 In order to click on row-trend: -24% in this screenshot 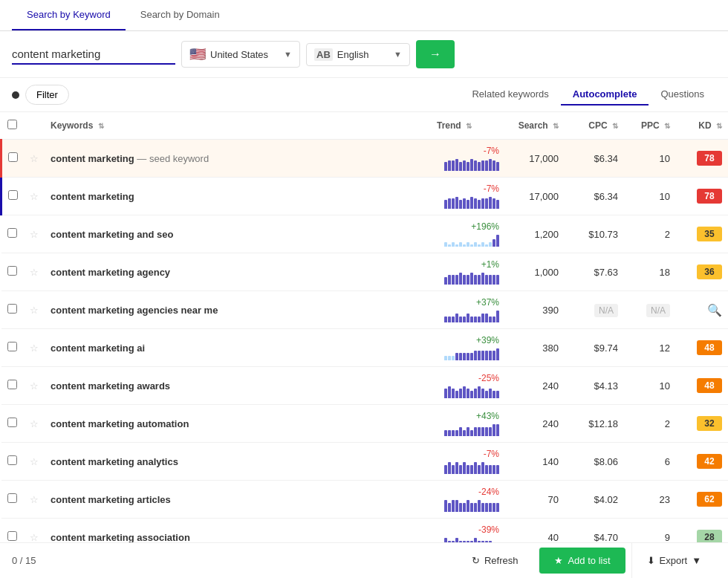, I will do `click(468, 499)`.